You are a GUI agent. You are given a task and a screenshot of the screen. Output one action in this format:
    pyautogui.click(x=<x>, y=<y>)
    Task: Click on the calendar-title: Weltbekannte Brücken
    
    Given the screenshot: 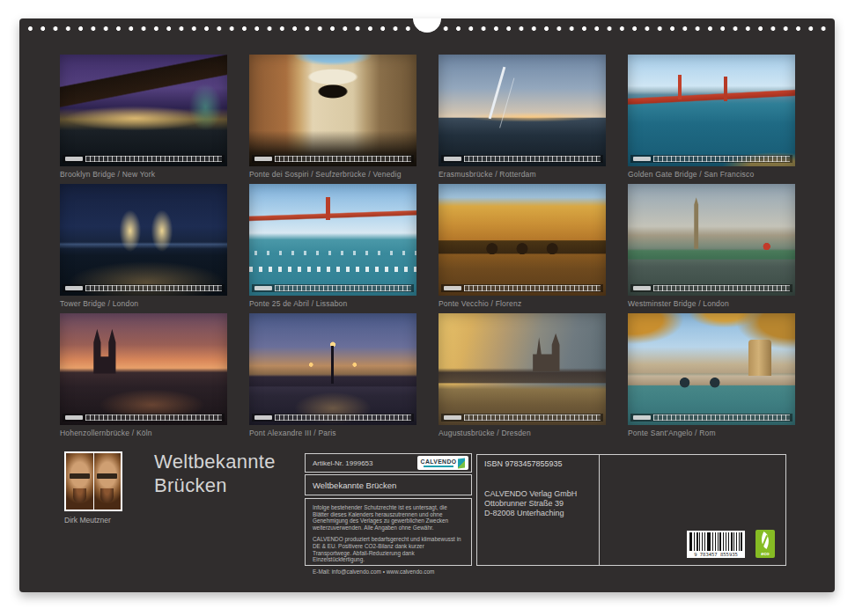 What is the action you would take?
    pyautogui.click(x=229, y=473)
    